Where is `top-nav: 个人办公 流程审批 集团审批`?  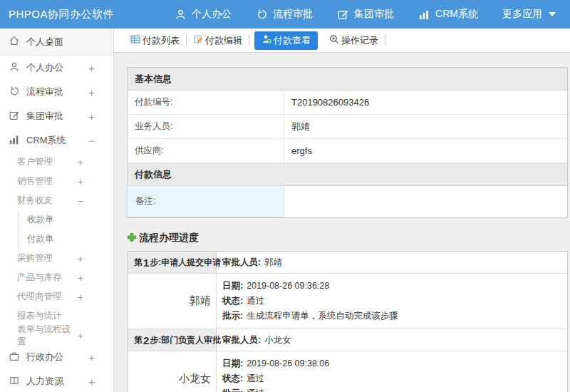
top-nav: 个人办公 流程审批 集团审批 is located at coordinates (365, 14).